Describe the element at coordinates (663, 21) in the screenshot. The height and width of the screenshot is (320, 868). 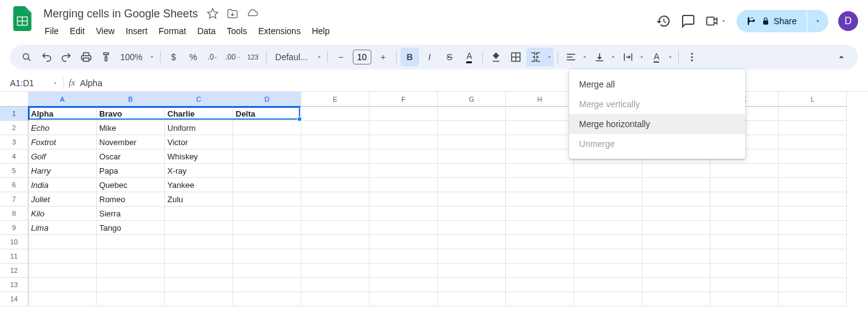
I see `history-icon` at that location.